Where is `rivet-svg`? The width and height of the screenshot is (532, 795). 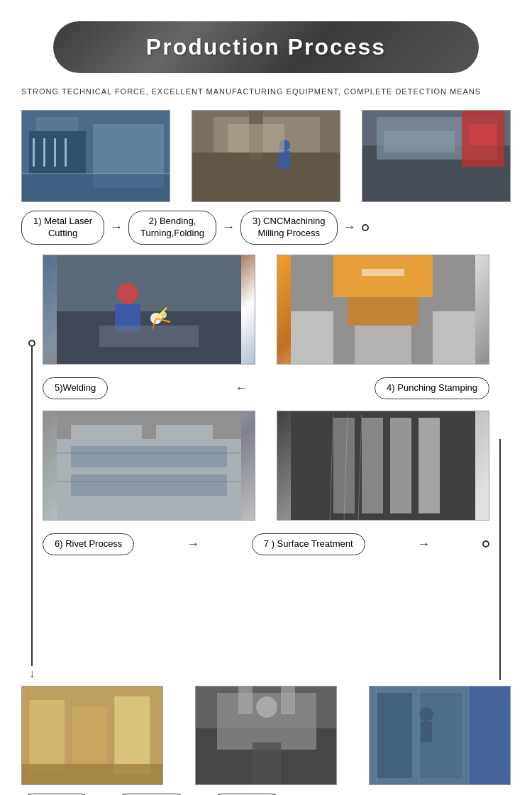
rivet-svg is located at coordinates (149, 465).